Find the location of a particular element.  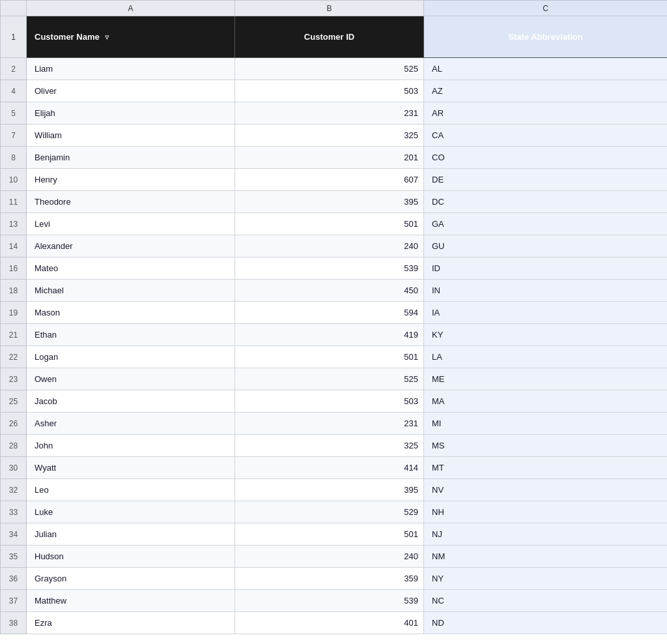

customer-name-cell: Levi is located at coordinates (131, 224).